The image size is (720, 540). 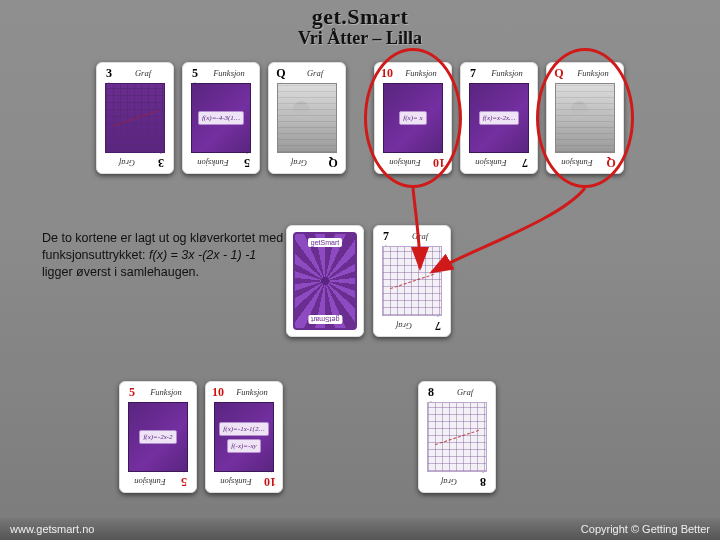 I want to click on page-subtitle: Vri Åtter – Lilla, so click(x=360, y=38).